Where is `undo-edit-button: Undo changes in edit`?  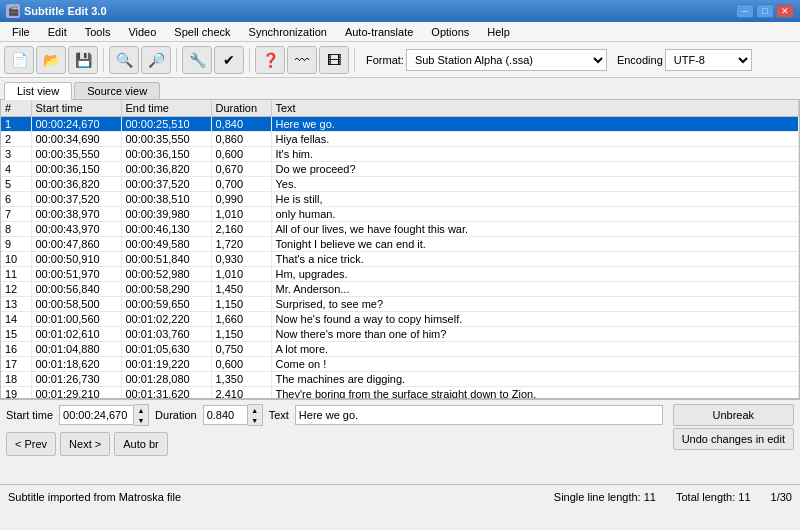
undo-edit-button: Undo changes in edit is located at coordinates (734, 439).